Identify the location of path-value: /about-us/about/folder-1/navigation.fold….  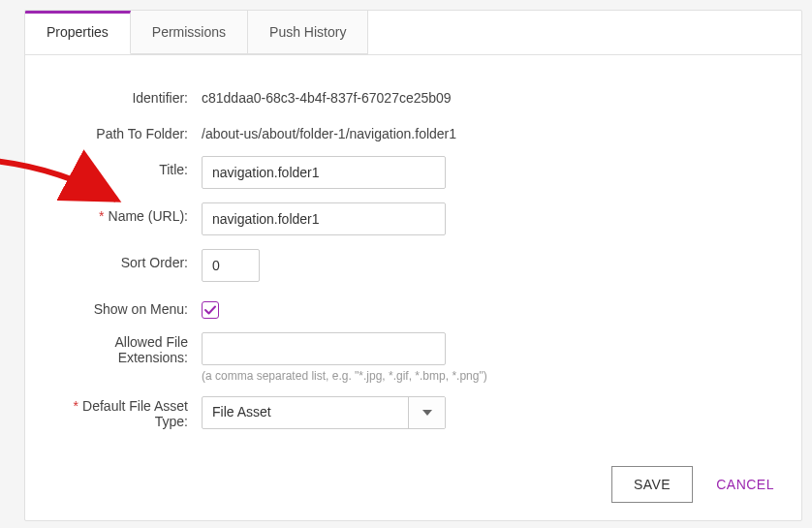
(329, 131).